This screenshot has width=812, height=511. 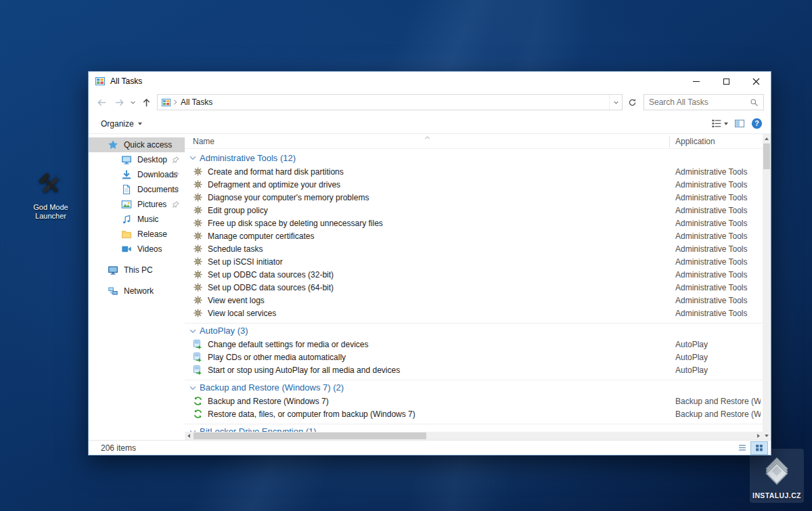 I want to click on group-header-backup-and-restore-windows-7-2: Backup and Restore (Windows 7) (2), so click(x=474, y=387).